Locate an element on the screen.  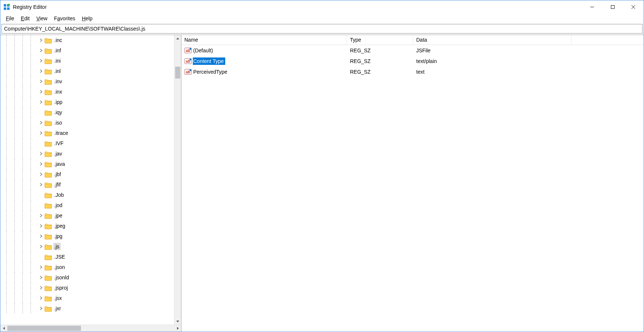
tree-item: .jsproj is located at coordinates (87, 288).